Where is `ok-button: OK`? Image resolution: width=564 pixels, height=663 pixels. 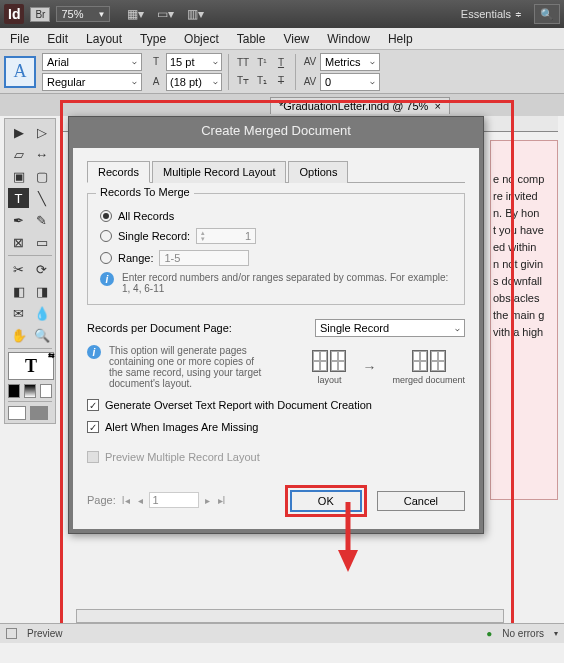 ok-button: OK is located at coordinates (326, 501).